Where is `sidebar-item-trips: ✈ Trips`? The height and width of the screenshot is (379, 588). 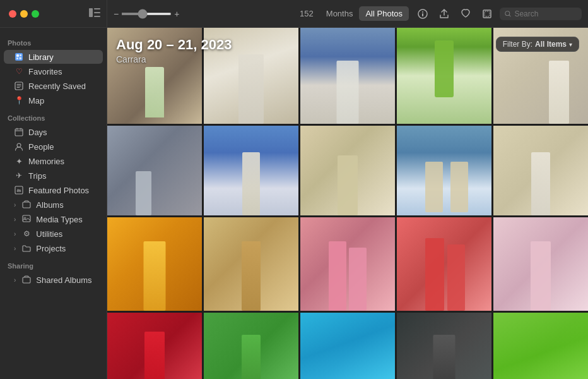
sidebar-item-trips: ✈ Trips is located at coordinates (53, 176).